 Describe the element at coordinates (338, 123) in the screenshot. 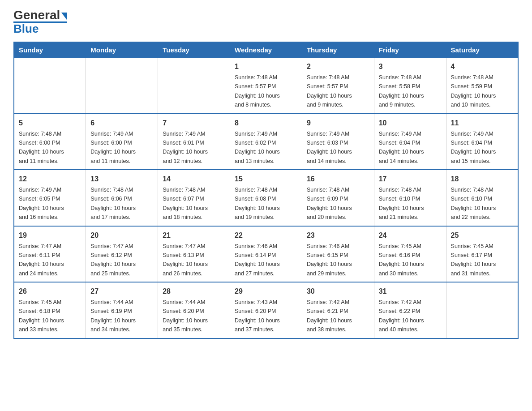

I see `day-number: 9` at that location.